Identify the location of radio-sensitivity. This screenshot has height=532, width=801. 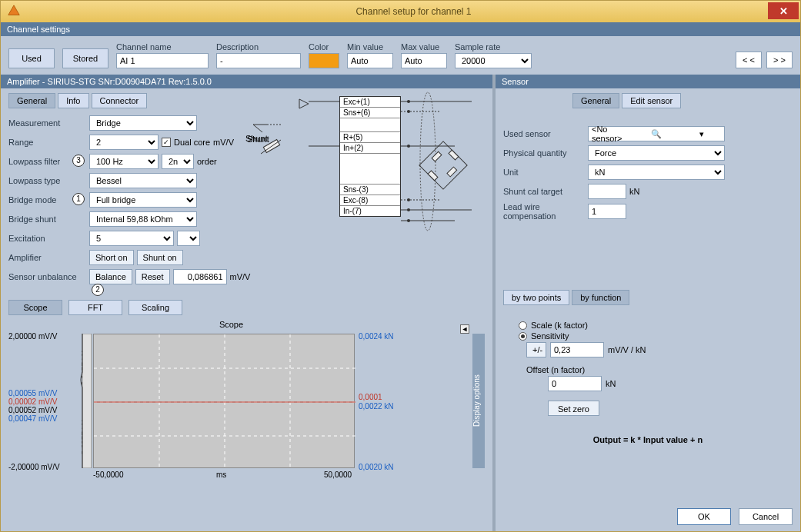
(523, 337).